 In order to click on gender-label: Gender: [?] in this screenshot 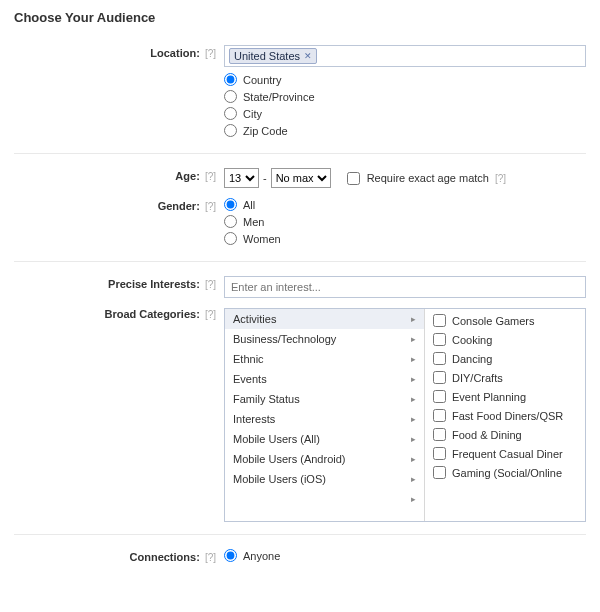, I will do `click(119, 204)`.